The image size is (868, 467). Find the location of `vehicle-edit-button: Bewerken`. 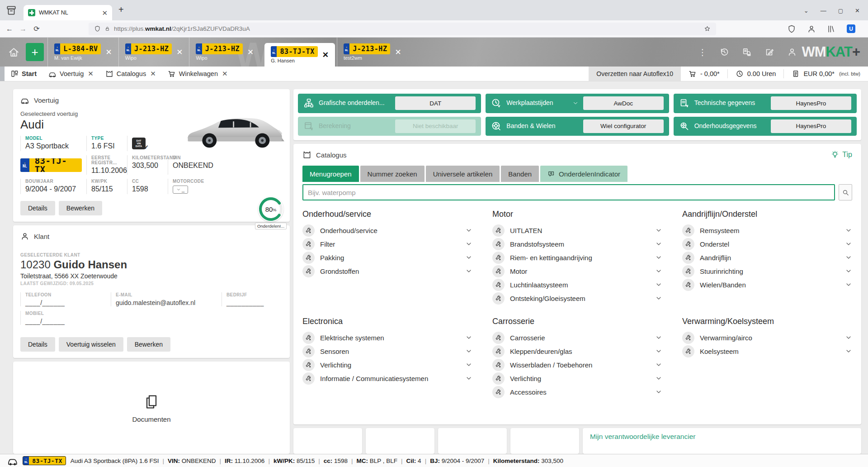

vehicle-edit-button: Bewerken is located at coordinates (80, 208).